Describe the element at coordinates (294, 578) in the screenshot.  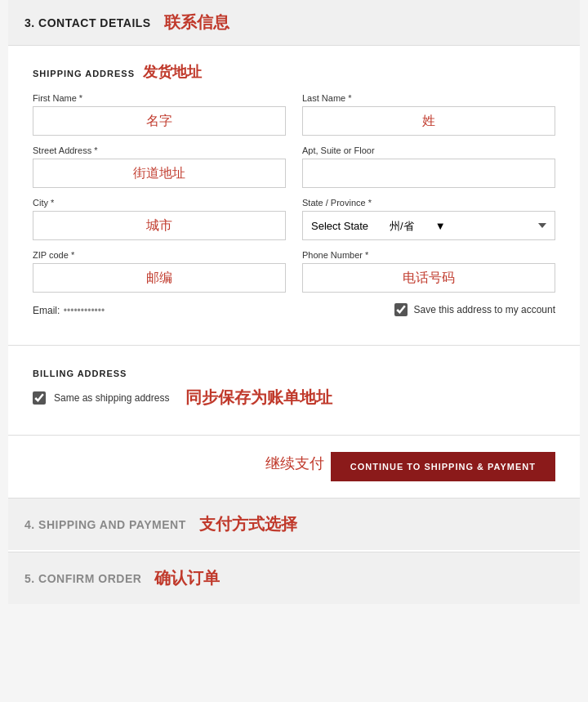
I see `section5-header: 5. CONFIRM ORDER 确认订单` at that location.